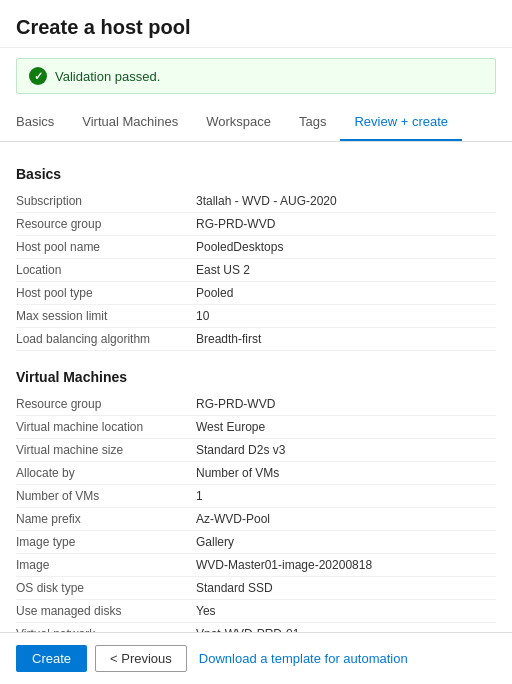 The height and width of the screenshot is (684, 512). What do you see at coordinates (346, 519) in the screenshot?
I see `value-name-prefix: Az-WVD-Pool` at bounding box center [346, 519].